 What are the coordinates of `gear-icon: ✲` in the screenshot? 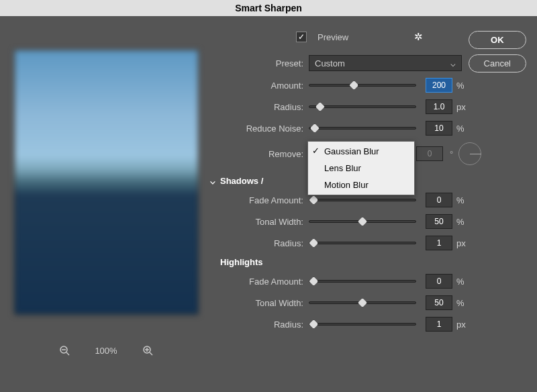 It's located at (419, 37).